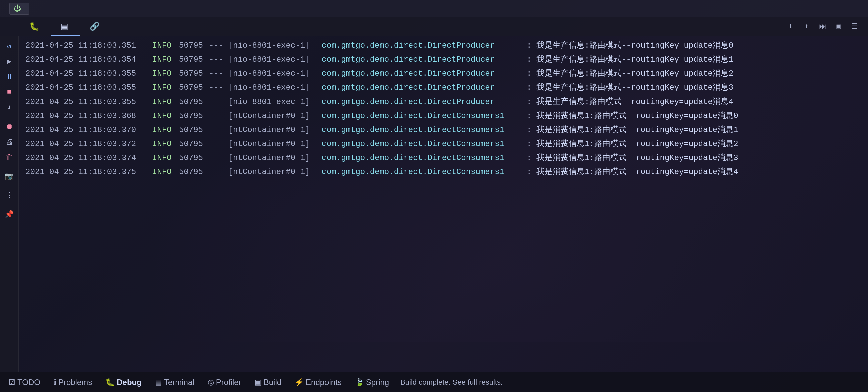  I want to click on toolbar-actions: ⬇ ⬆ ⏭ ▣ ☰, so click(826, 27).